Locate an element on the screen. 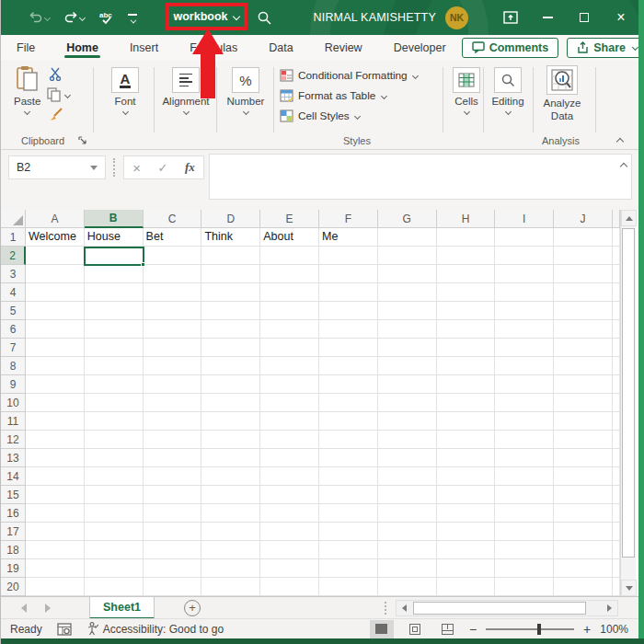  spelling-check-icon: abc is located at coordinates (107, 18).